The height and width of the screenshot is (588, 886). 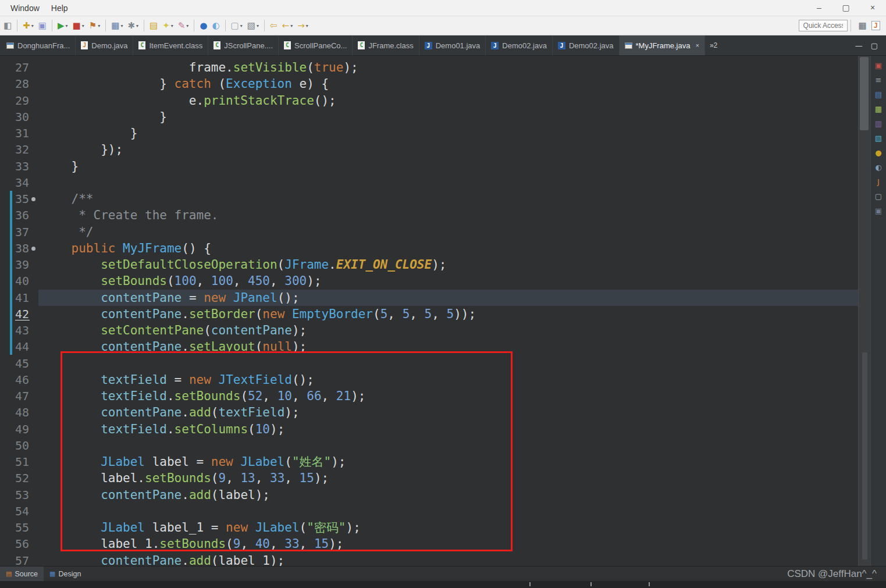 I want to click on line-number: 32, so click(x=27, y=149).